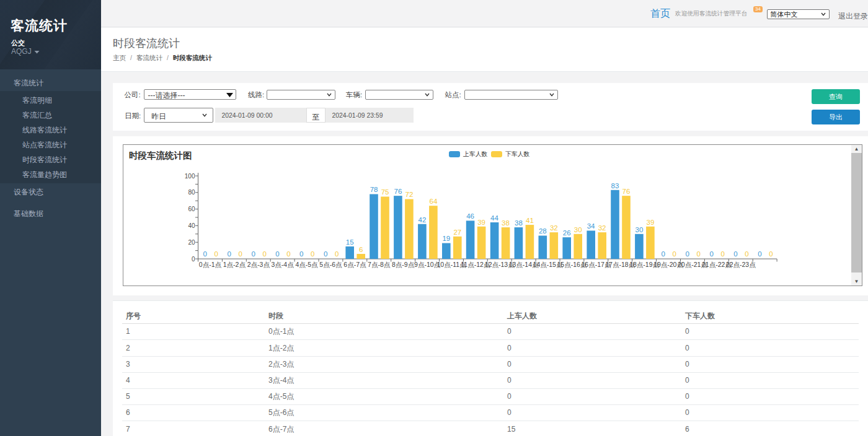 This screenshot has width=868, height=436. Describe the element at coordinates (350, 242) in the screenshot. I see `svg-text: 15` at that location.